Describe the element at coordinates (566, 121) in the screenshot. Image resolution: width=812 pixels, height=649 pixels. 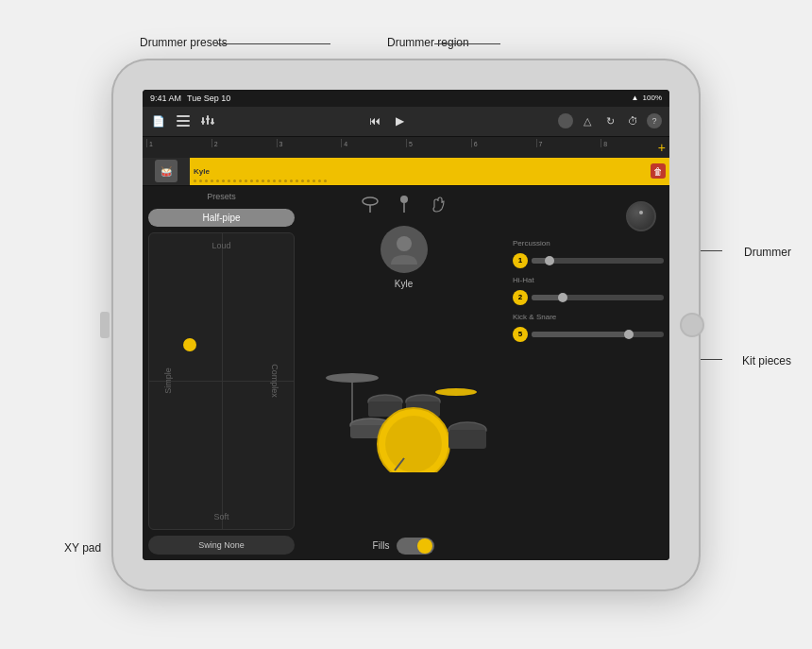
I see `record-button` at that location.